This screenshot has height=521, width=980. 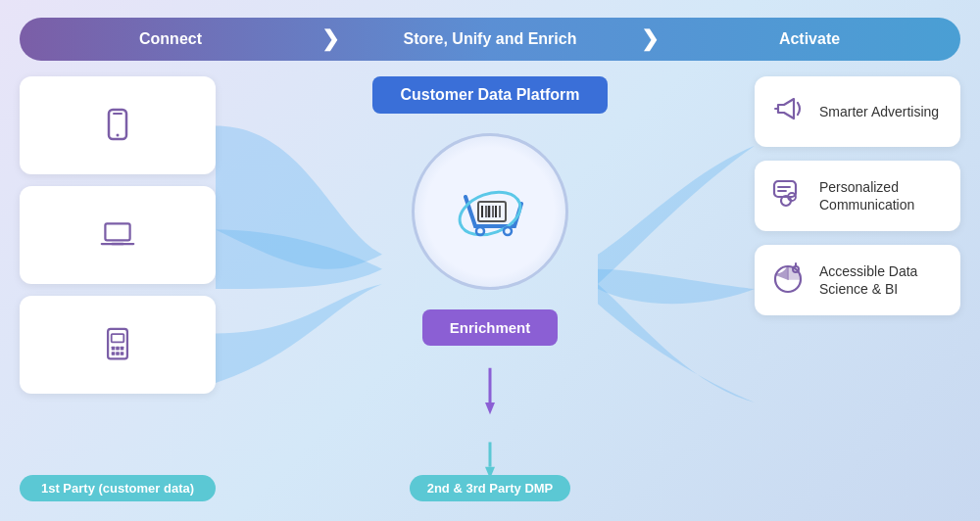 I want to click on output-card-advertising: Smarter Advertising, so click(x=858, y=112).